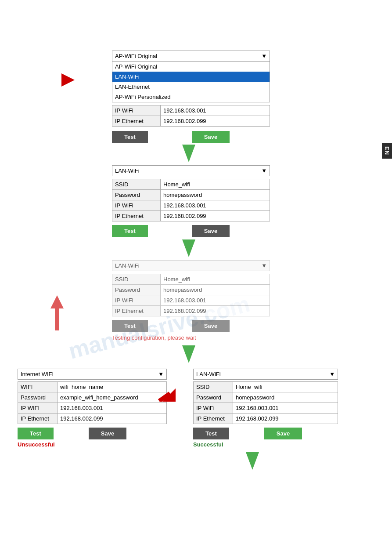 The height and width of the screenshot is (555, 392). What do you see at coordinates (130, 326) in the screenshot?
I see `section3-test-button: Test` at bounding box center [130, 326].